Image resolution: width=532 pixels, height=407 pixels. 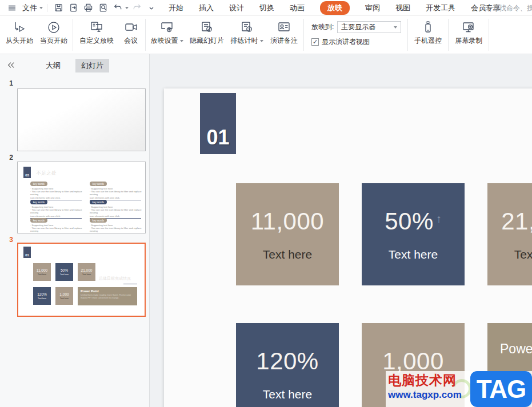 What do you see at coordinates (11, 65) in the screenshot?
I see `collapse-panel-icon` at bounding box center [11, 65].